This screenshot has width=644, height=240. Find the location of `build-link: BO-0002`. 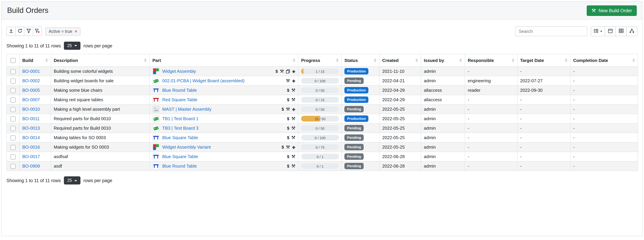

build-link: BO-0002 is located at coordinates (31, 81).